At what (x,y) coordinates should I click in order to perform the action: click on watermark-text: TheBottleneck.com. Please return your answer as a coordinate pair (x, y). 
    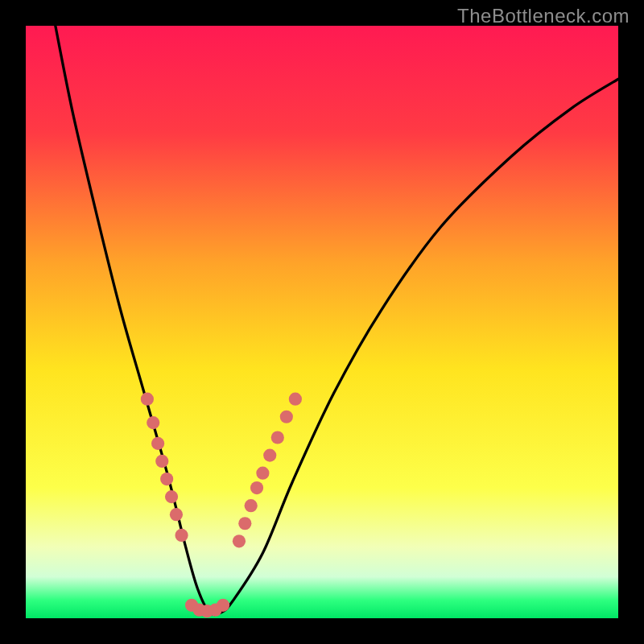
    Looking at the image, I should click on (543, 16).